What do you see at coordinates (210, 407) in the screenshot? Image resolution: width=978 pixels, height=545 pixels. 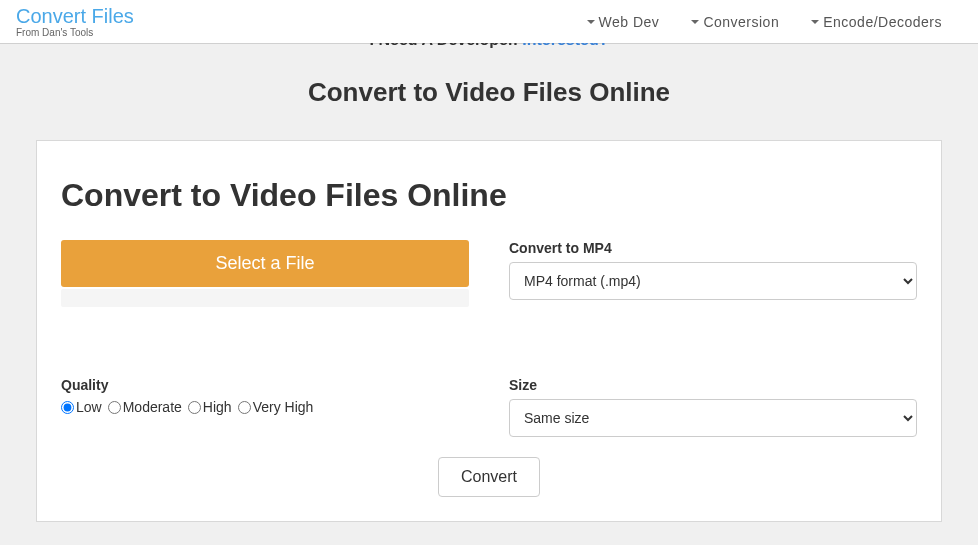 I see `quality-option-high: High` at bounding box center [210, 407].